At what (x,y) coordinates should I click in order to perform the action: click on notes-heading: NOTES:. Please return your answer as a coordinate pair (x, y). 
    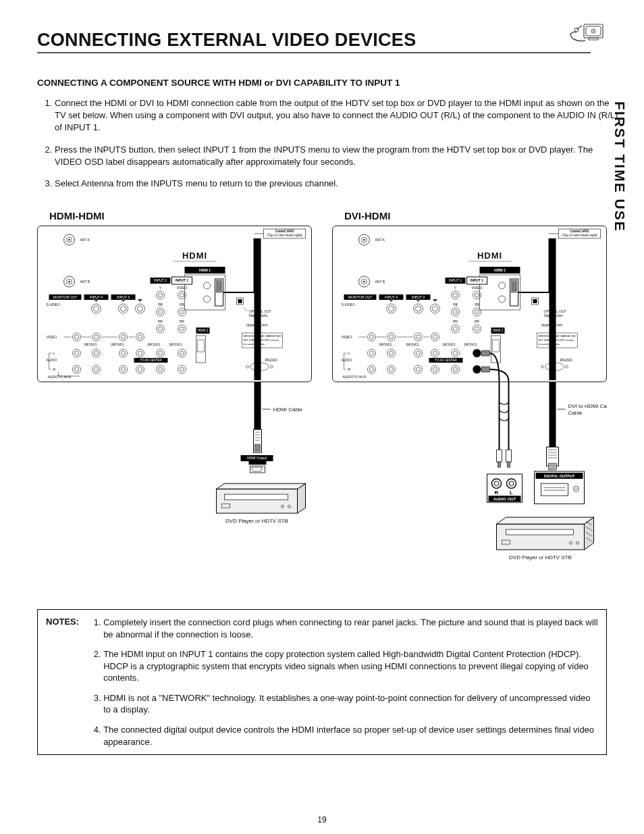
    Looking at the image, I should click on (62, 682).